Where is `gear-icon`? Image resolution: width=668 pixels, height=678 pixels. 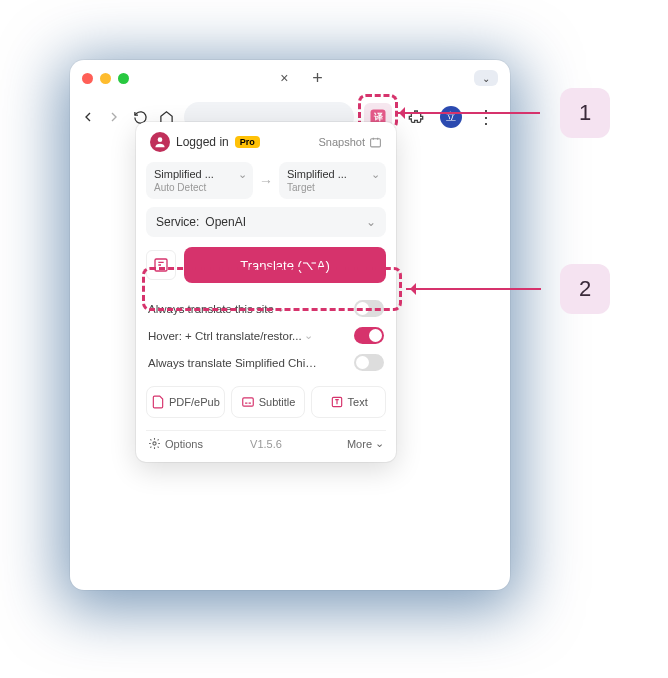
gear-icon is located at coordinates (154, 444).